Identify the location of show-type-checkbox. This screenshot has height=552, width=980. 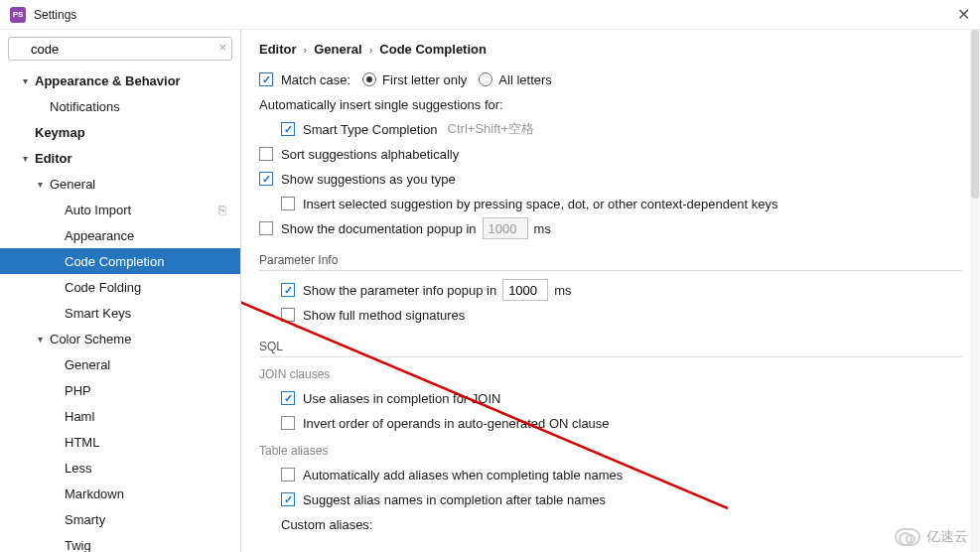
(266, 179).